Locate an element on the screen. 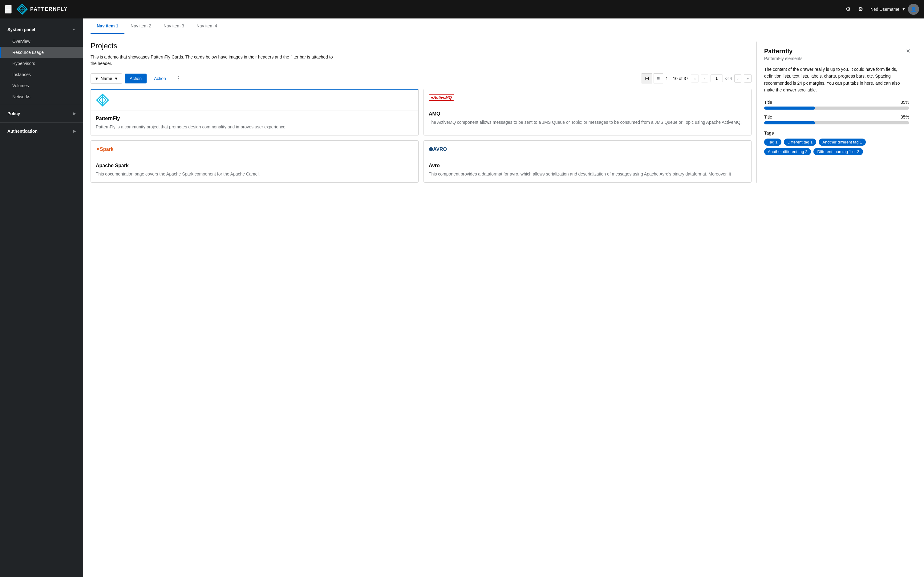  first-page-button: « is located at coordinates (695, 78).